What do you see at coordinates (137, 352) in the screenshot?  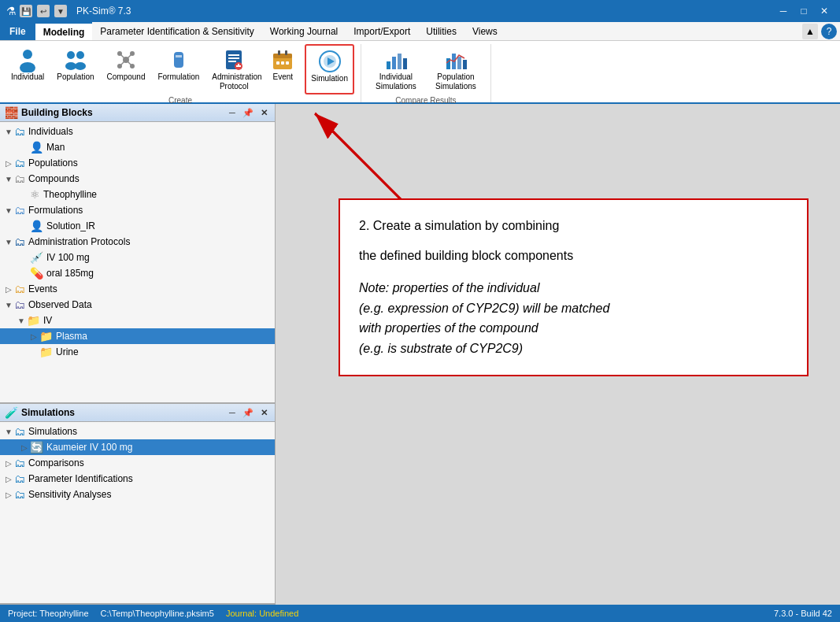 I see `tree-item-urine: 📁 Urine` at bounding box center [137, 352].